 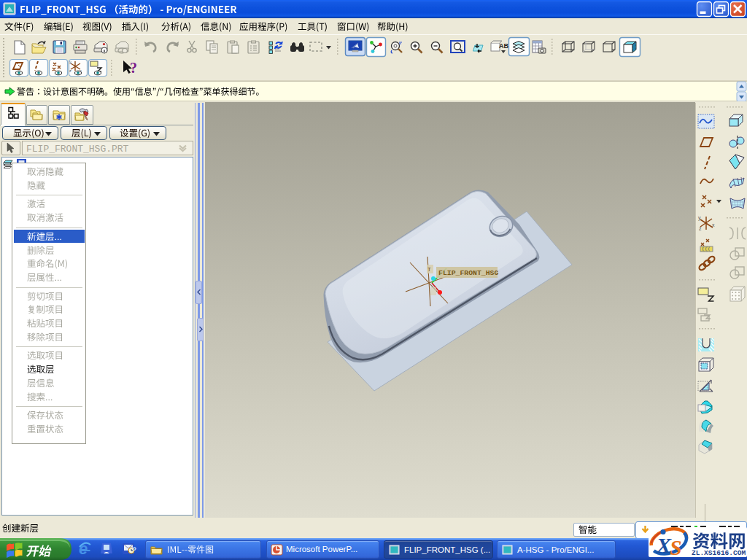 What do you see at coordinates (468, 273) in the screenshot?
I see `svg-text: FLIP_FRONT_HSG` at bounding box center [468, 273].